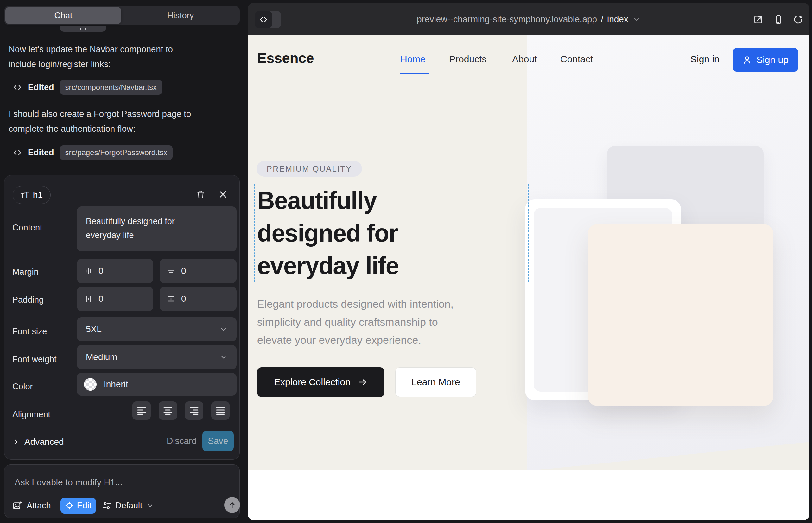 The image size is (812, 523). I want to click on attach-label: Attach, so click(39, 506).